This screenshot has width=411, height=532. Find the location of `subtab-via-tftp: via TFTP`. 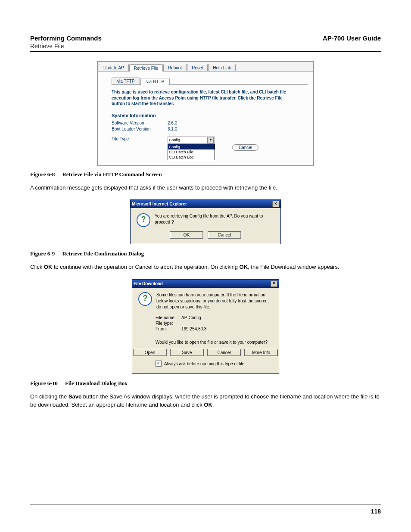

subtab-via-tftp: via TFTP is located at coordinates (126, 81).